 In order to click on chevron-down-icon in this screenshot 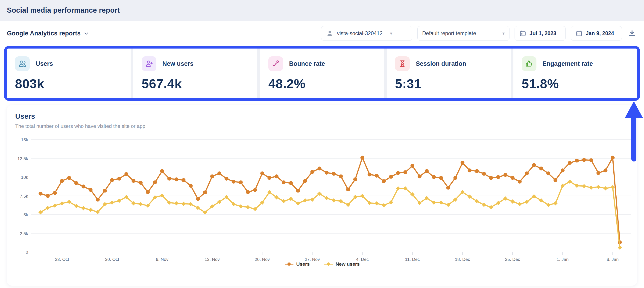, I will do `click(86, 33)`.